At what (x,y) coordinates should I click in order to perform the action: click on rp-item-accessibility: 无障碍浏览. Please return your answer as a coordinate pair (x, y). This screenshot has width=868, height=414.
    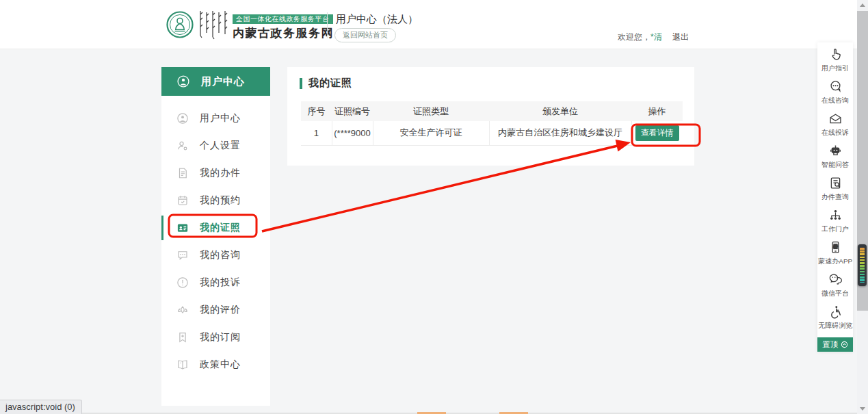
    Looking at the image, I should click on (835, 320).